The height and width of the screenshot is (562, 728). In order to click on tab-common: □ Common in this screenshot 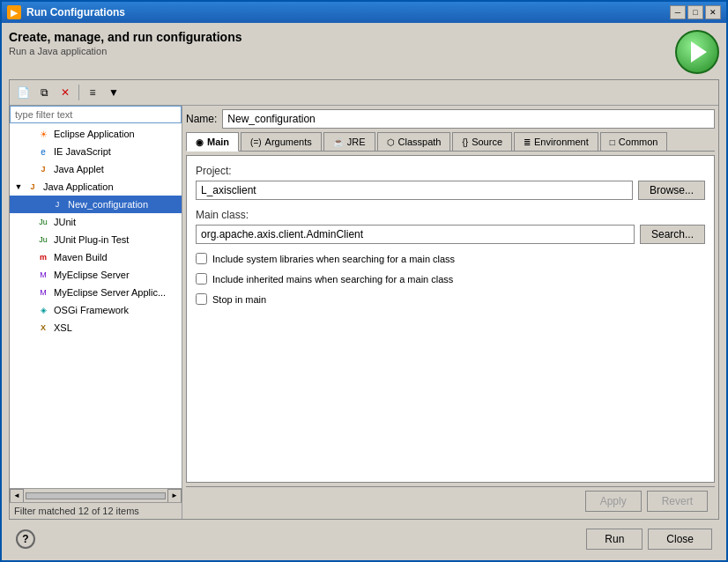, I will do `click(635, 141)`.